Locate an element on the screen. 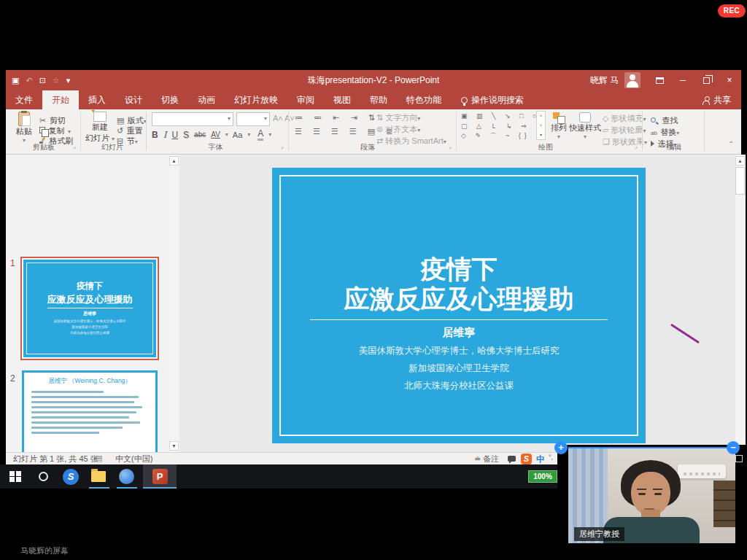  slide-thumbnail-1: 疫情下 应激反应及心理援助 居维寧 美国休斯敦大学心理学博士，哈佛大学博士后研究… is located at coordinates (90, 308).